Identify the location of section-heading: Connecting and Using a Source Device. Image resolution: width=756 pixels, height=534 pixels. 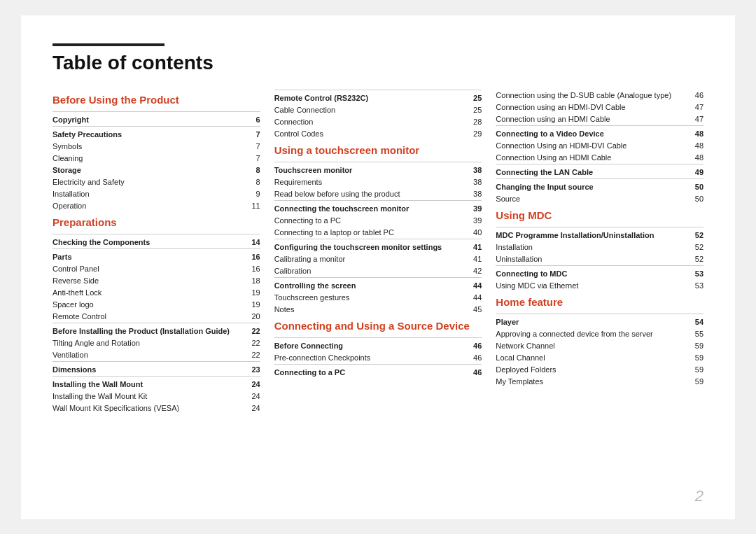
(378, 326).